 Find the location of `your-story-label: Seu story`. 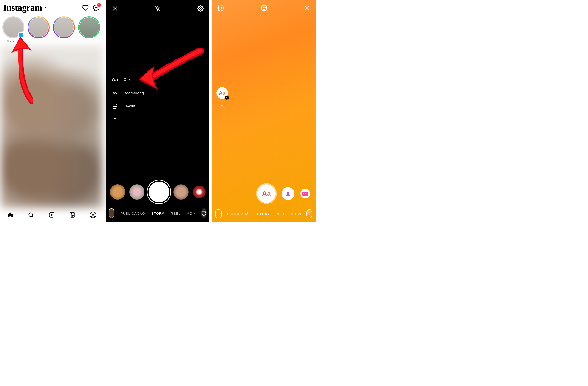

your-story-label: Seu story is located at coordinates (13, 41).